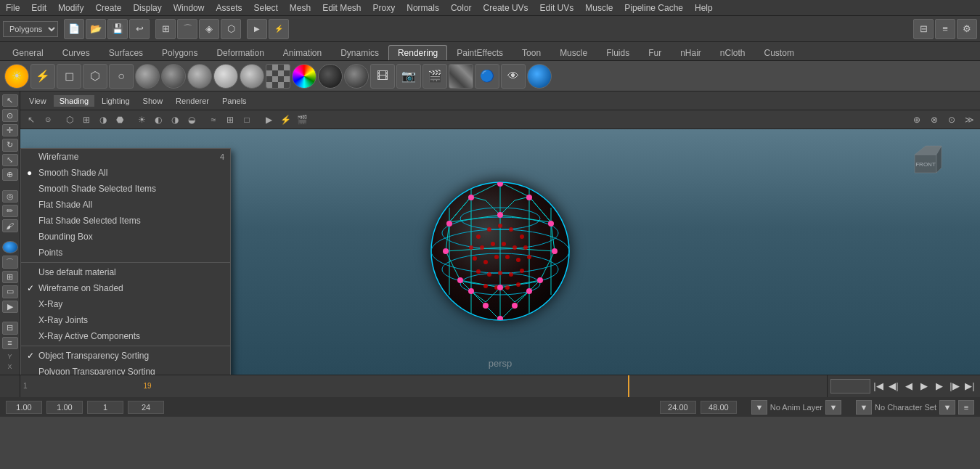  Describe the element at coordinates (947, 407) in the screenshot. I see `char-set-add-btn: ▼` at that location.